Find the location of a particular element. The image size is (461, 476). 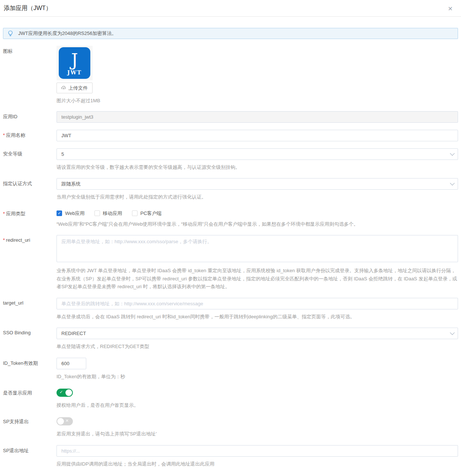

form-row-auth-method: 指定认证方式 跟随系统 当用户安全级别低于应用需求时，请用此处指定的方式进行强化… is located at coordinates (230, 190).